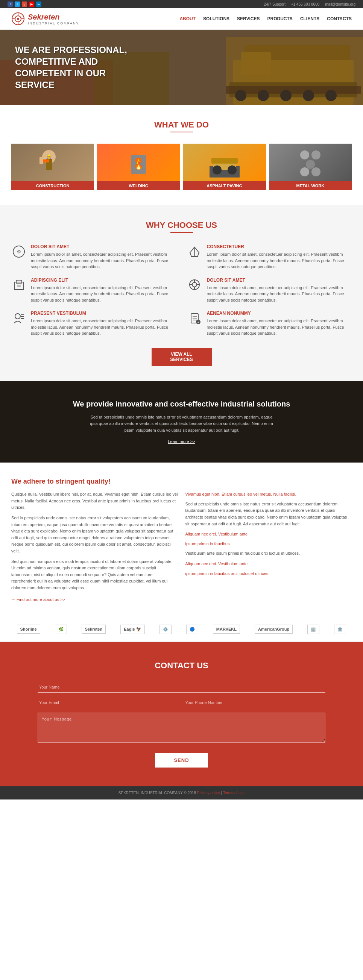  I want to click on welding-image: 🔥, so click(139, 162).